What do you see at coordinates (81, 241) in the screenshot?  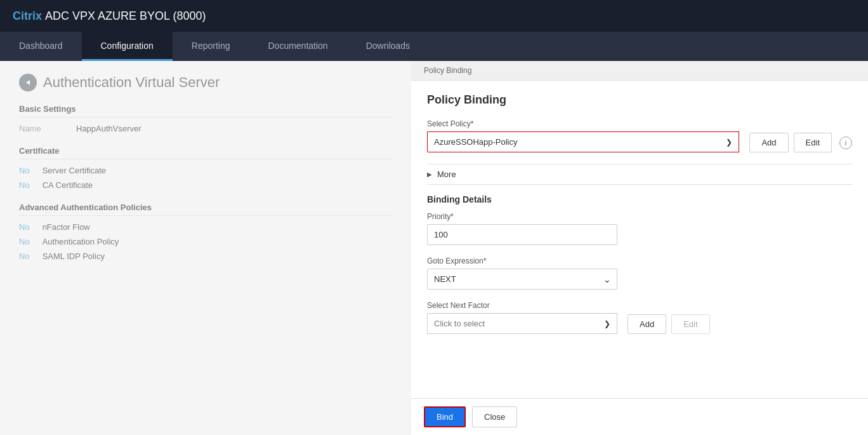 I see `auth-policy-label: Authentication Policy` at bounding box center [81, 241].